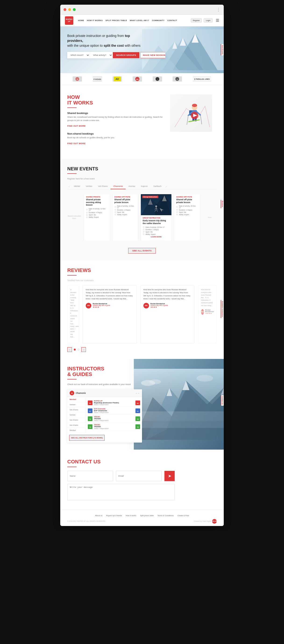 This screenshot has width=284, height=644. Describe the element at coordinates (69, 186) in the screenshot. I see `tabs-prev-arrow: ‹` at that location.